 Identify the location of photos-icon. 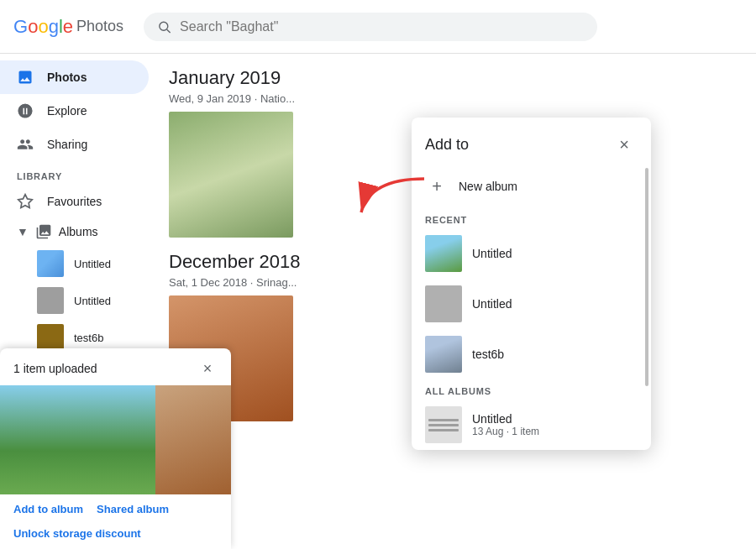
(25, 77).